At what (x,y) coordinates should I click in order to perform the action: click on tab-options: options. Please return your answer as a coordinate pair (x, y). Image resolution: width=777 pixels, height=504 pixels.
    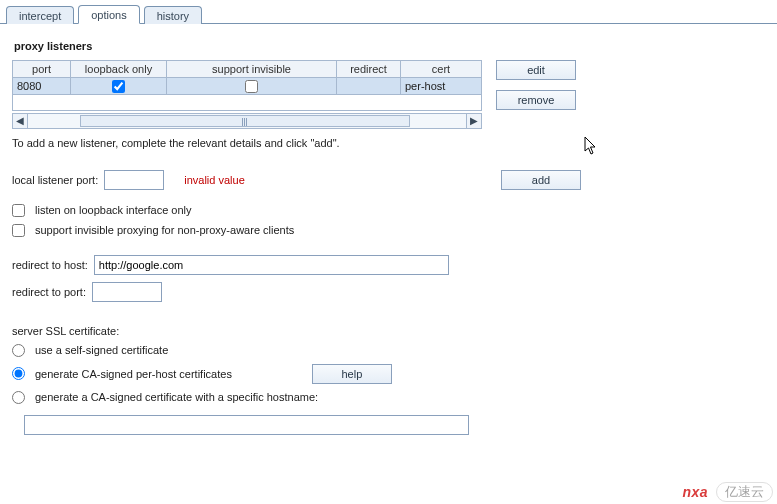
    Looking at the image, I should click on (108, 14).